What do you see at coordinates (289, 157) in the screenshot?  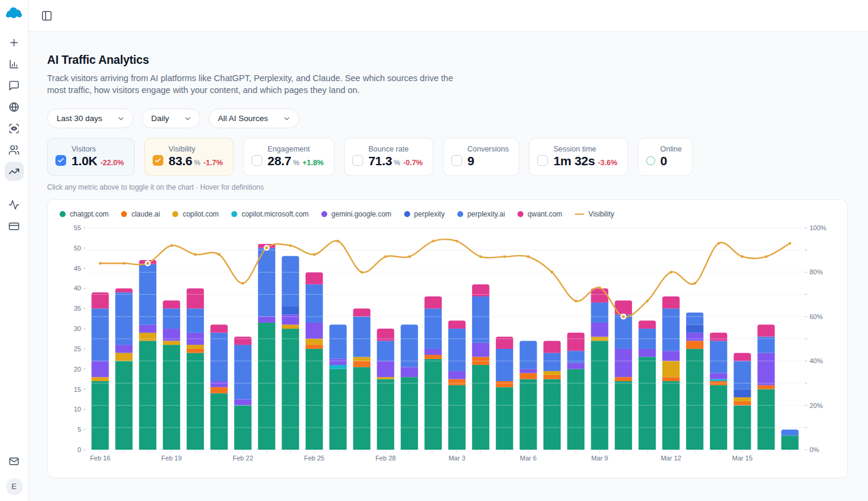 I see `metric-card-engagement: Engagement28.7%+1.8%` at bounding box center [289, 157].